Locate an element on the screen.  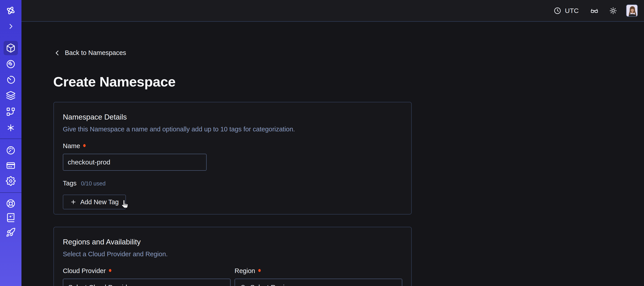
region-label-row: Region is located at coordinates (318, 271).